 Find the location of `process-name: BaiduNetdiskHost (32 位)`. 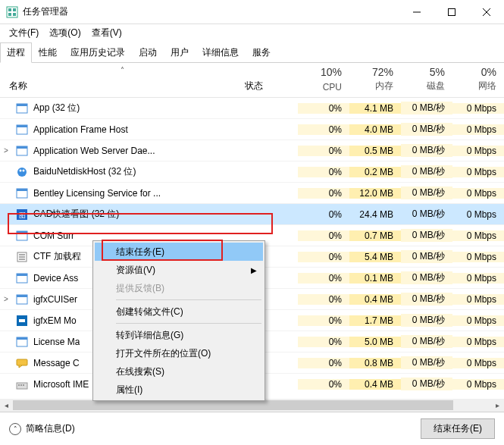

process-name: BaiduNetdiskHost (32 位) is located at coordinates (85, 171).